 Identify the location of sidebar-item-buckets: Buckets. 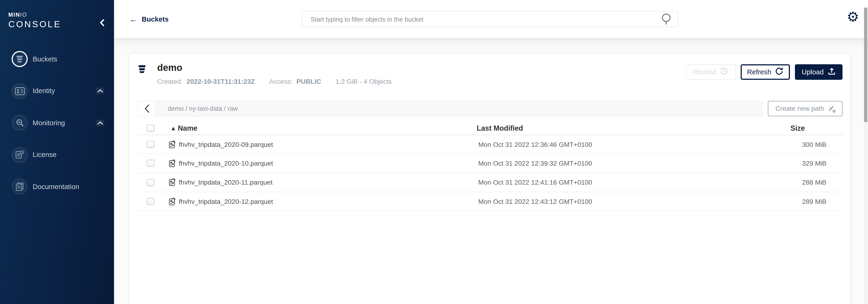
(57, 59).